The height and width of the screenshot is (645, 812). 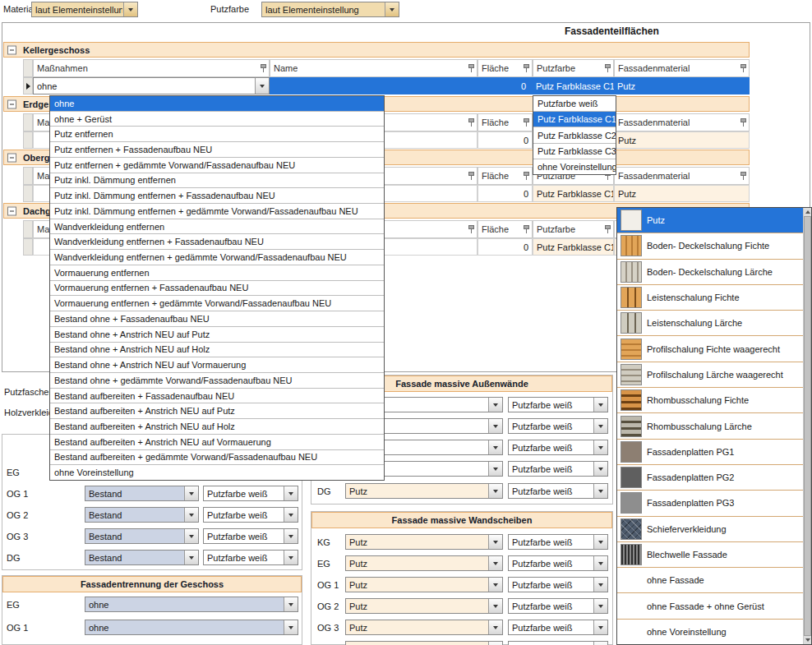 What do you see at coordinates (682, 122) in the screenshot?
I see `column-header-material: Fassadenmaterial` at bounding box center [682, 122].